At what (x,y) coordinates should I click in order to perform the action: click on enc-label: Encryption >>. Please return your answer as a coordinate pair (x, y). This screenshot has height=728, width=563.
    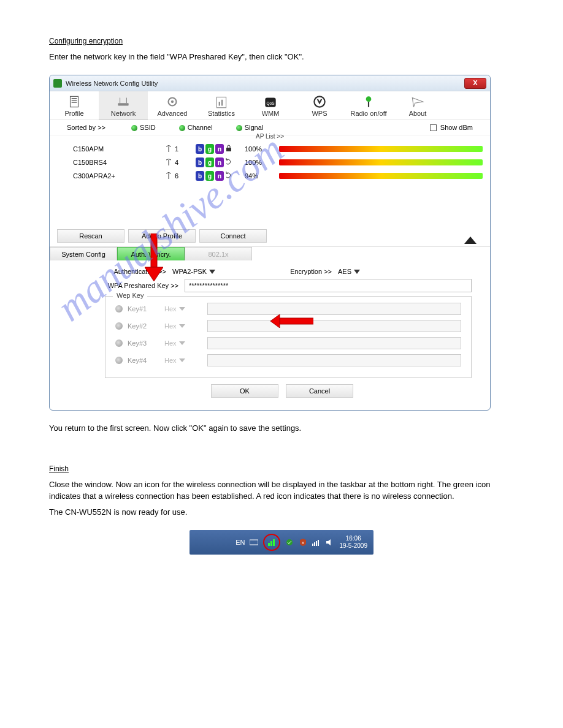
    Looking at the image, I should click on (298, 271).